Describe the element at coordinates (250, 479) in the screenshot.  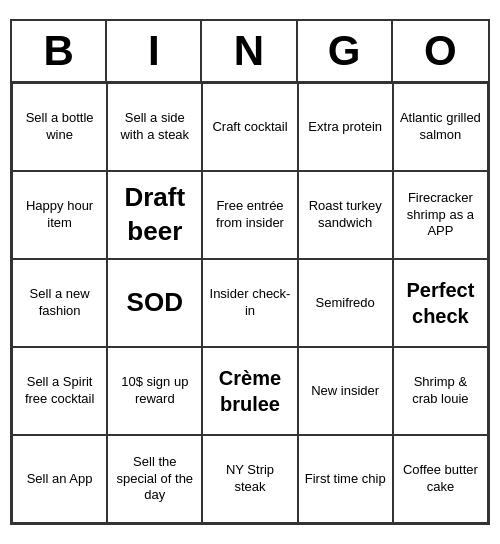
I see `bingo-cell-22: NY Strip steak` at that location.